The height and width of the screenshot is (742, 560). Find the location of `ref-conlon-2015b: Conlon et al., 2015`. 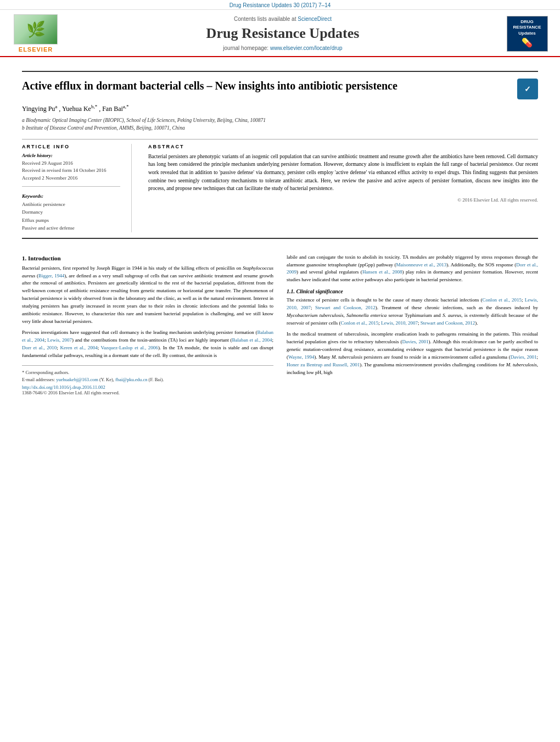

ref-conlon-2015b: Conlon et al., 2015 is located at coordinates (359, 323).